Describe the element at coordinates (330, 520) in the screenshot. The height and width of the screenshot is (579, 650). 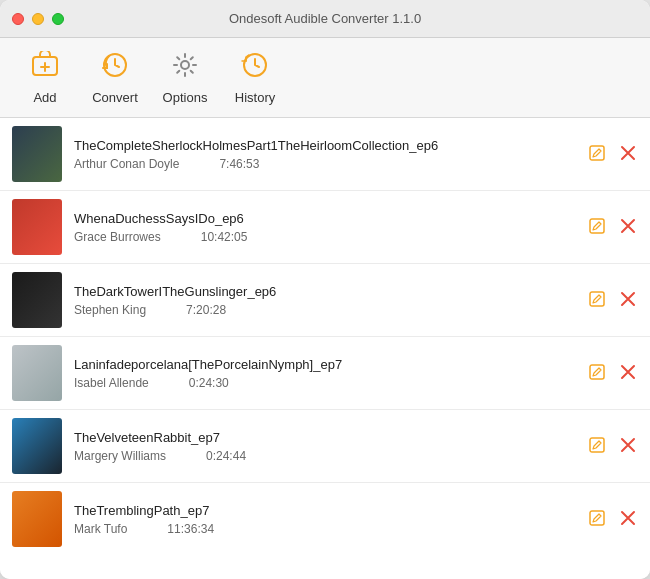
I see `book-info: TheTremblingPath_ep7Mark Tufo11:36:34` at that location.